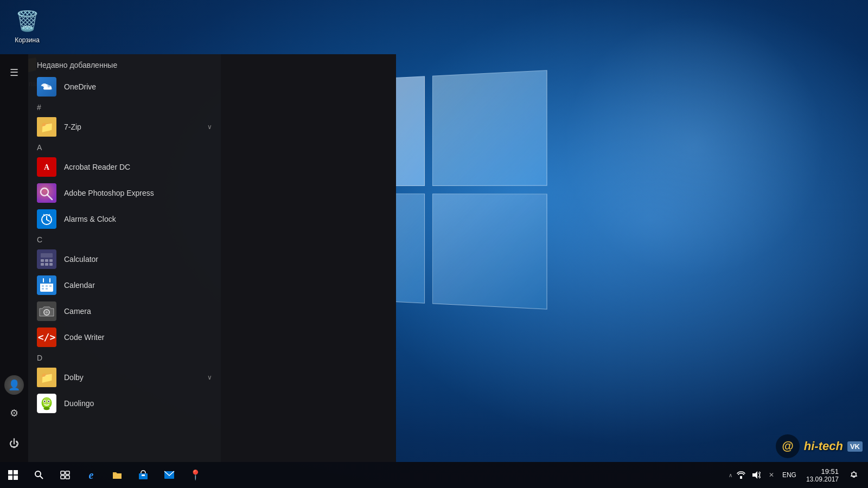 The height and width of the screenshot is (488, 868). I want to click on dolby-expand-arrow: ∨, so click(209, 377).